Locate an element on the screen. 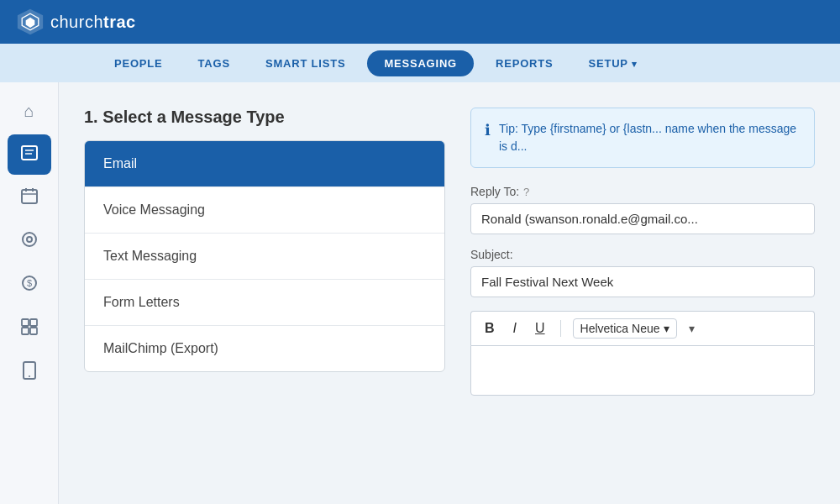 This screenshot has height=504, width=840. toolbar-divider is located at coordinates (561, 328).